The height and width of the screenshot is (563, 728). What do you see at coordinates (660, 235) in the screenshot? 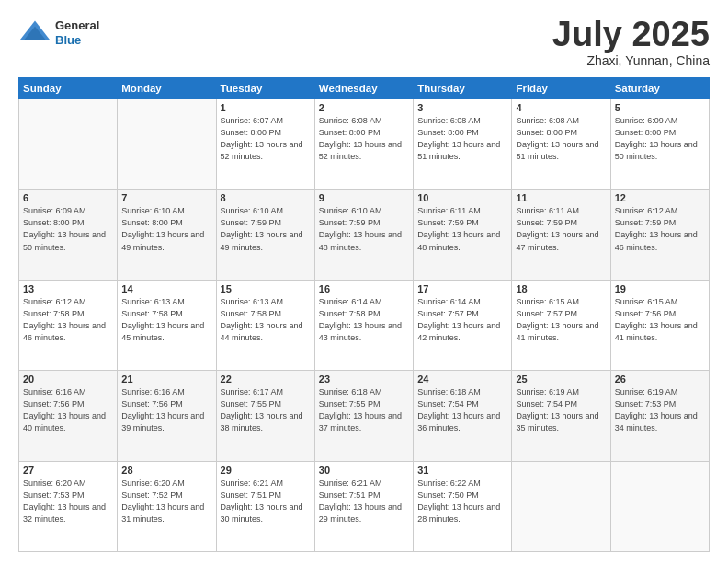
I see `table-row: 12Sunrise: 6:12 AMSunset: 7:59 PMDayligh…` at bounding box center [660, 235].